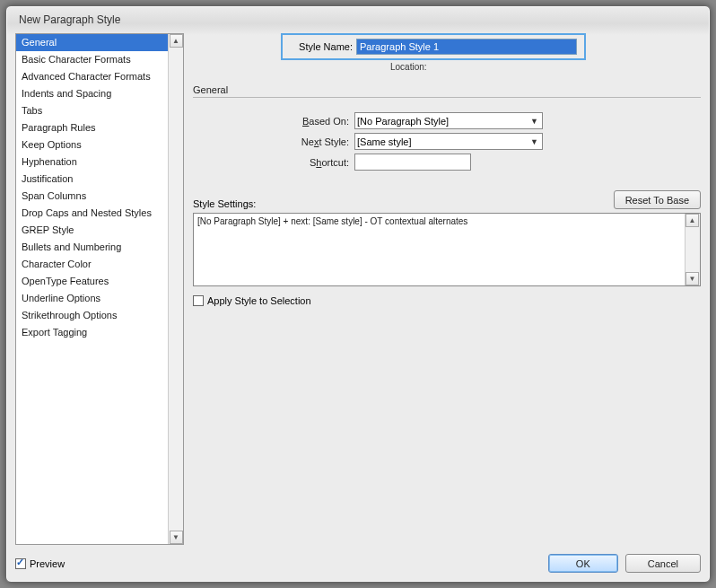 This screenshot has height=588, width=716. I want to click on sidebar-item-export-tagging: Export Tagging, so click(92, 332).